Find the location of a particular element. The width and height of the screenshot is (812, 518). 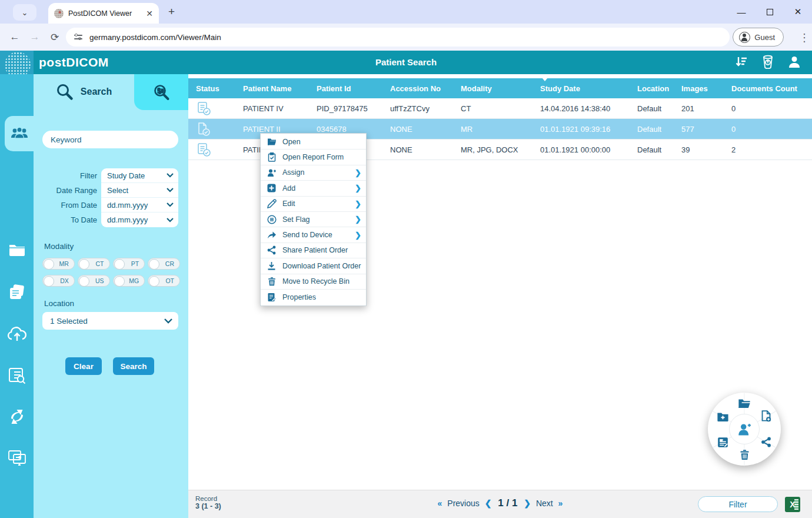

menu-item-set-flag: Set Flag ❯ is located at coordinates (313, 220).